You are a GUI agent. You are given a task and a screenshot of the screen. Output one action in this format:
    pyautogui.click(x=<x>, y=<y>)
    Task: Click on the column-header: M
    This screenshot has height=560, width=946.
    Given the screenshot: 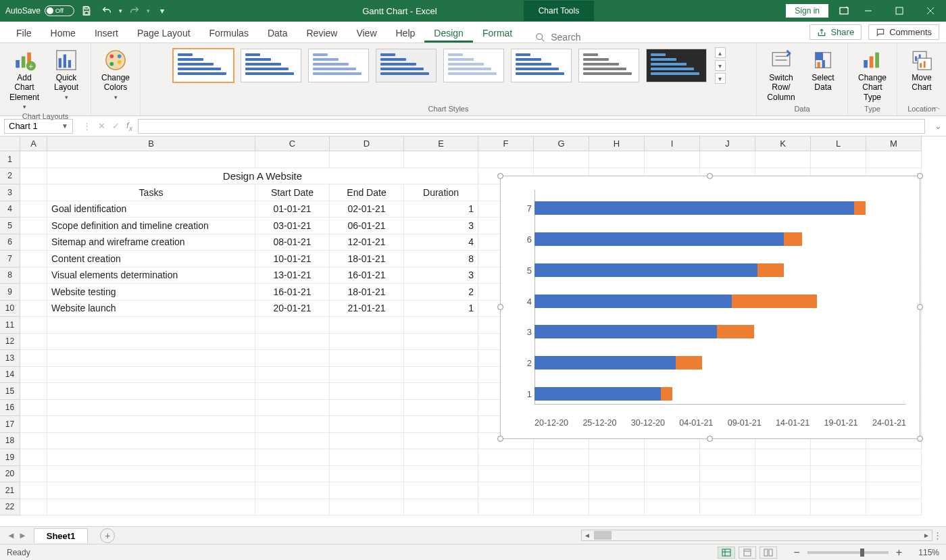 What is the action you would take?
    pyautogui.click(x=894, y=144)
    